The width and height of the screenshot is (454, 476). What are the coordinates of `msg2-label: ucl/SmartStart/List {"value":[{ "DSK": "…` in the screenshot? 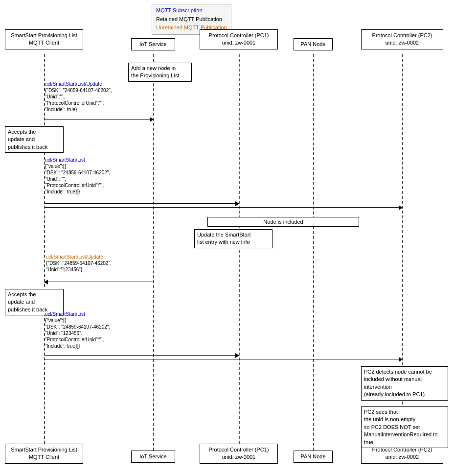 It's located at (114, 176).